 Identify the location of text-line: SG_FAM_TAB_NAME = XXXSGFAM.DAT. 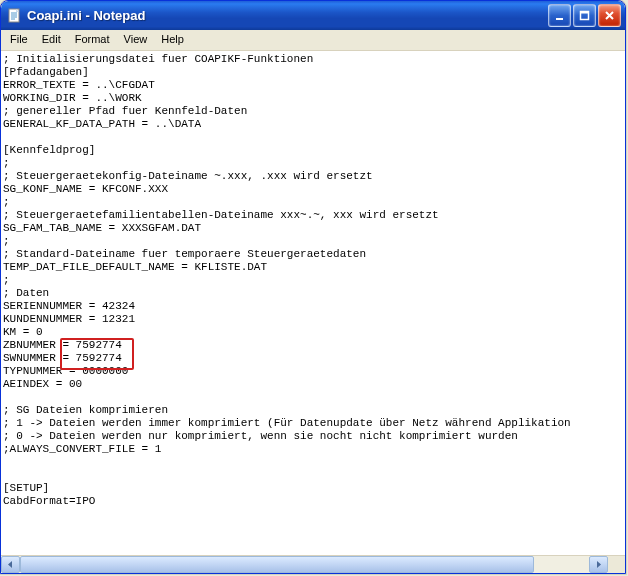
(313, 228).